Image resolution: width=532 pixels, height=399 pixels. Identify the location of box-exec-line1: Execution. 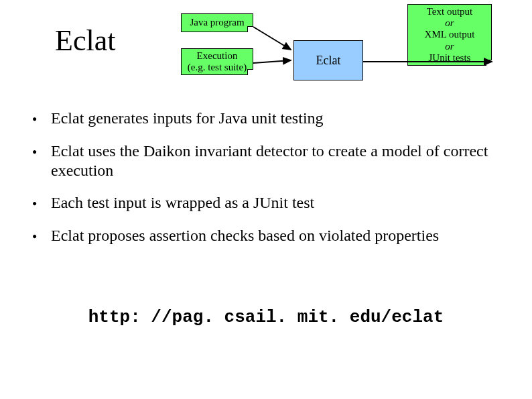
(217, 56).